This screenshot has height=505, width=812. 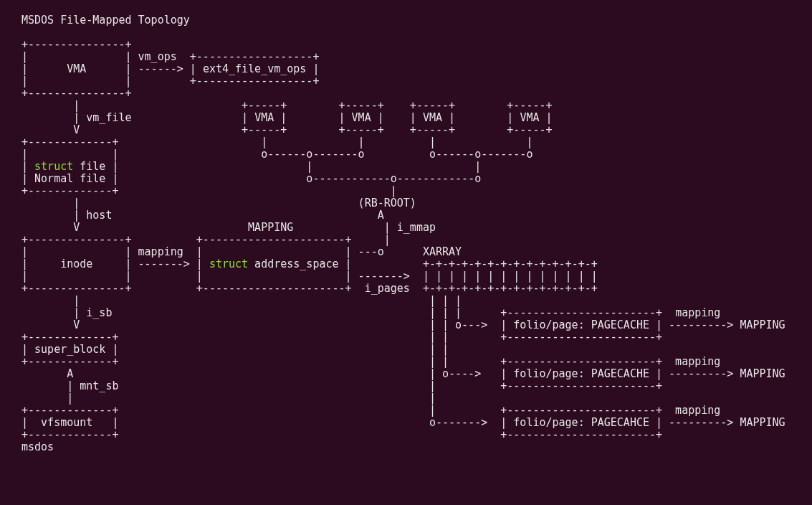 What do you see at coordinates (271, 227) in the screenshot?
I see `mapping-center-label: MAPPING` at bounding box center [271, 227].